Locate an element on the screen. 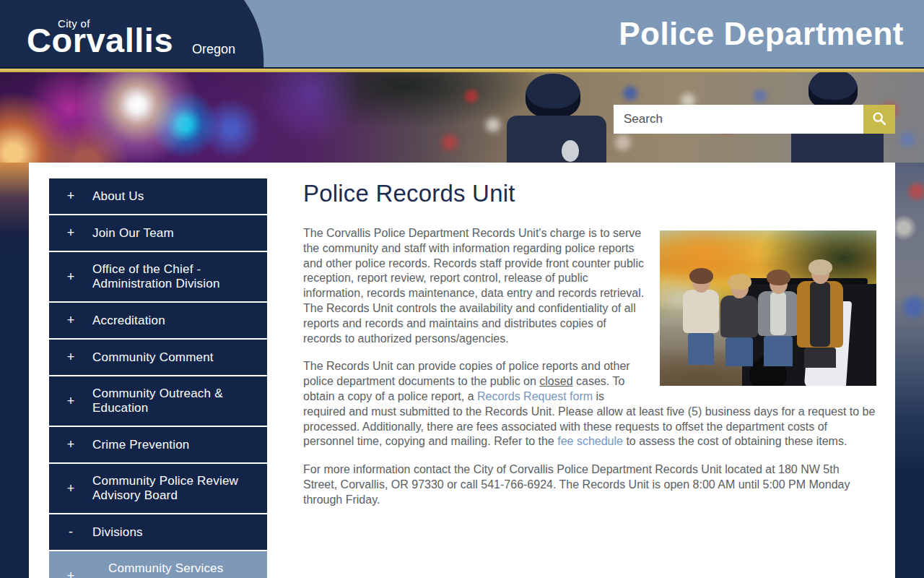  sidebar-item-join-our-team: + Join Our Team is located at coordinates (158, 233).